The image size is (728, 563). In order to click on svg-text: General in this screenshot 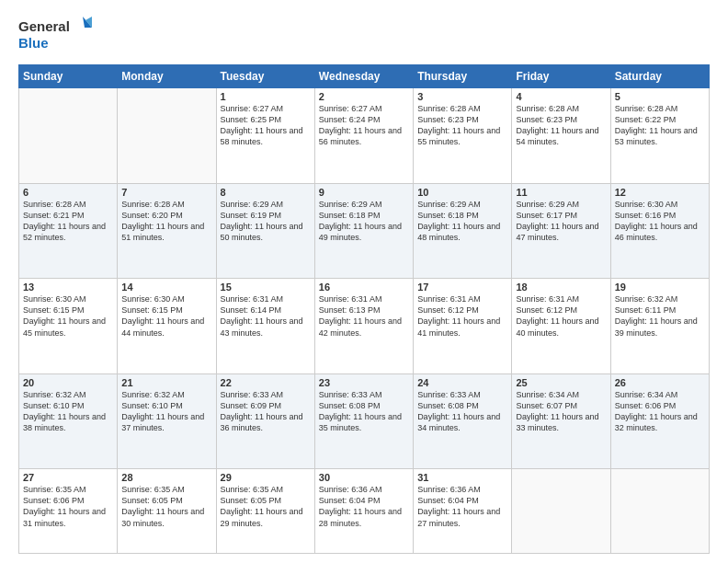, I will do `click(44, 26)`.